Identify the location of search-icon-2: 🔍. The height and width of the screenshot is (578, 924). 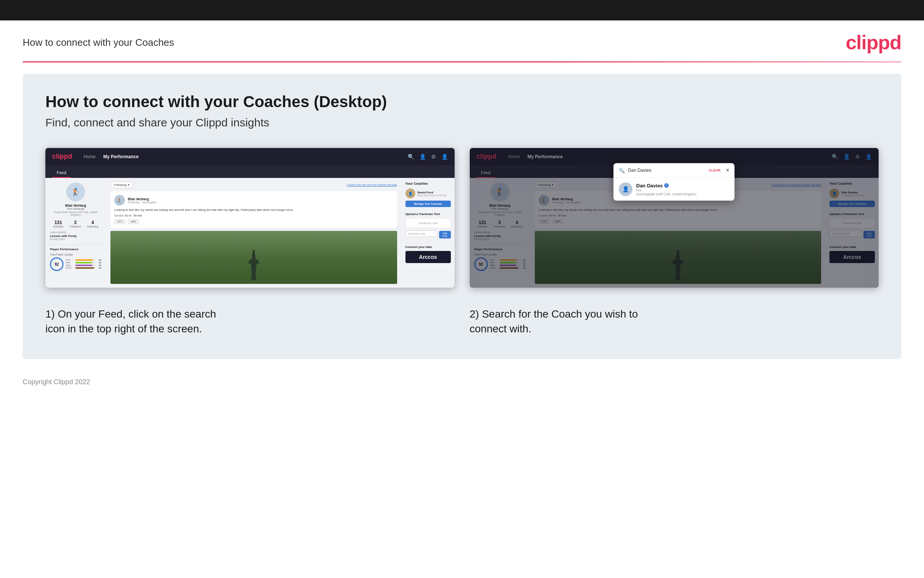
(835, 157).